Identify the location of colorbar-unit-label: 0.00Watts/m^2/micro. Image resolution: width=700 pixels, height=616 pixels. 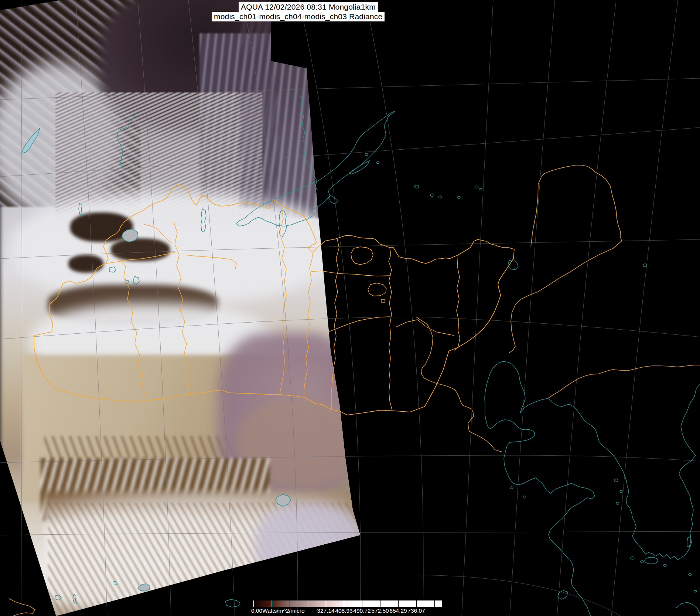
(278, 611).